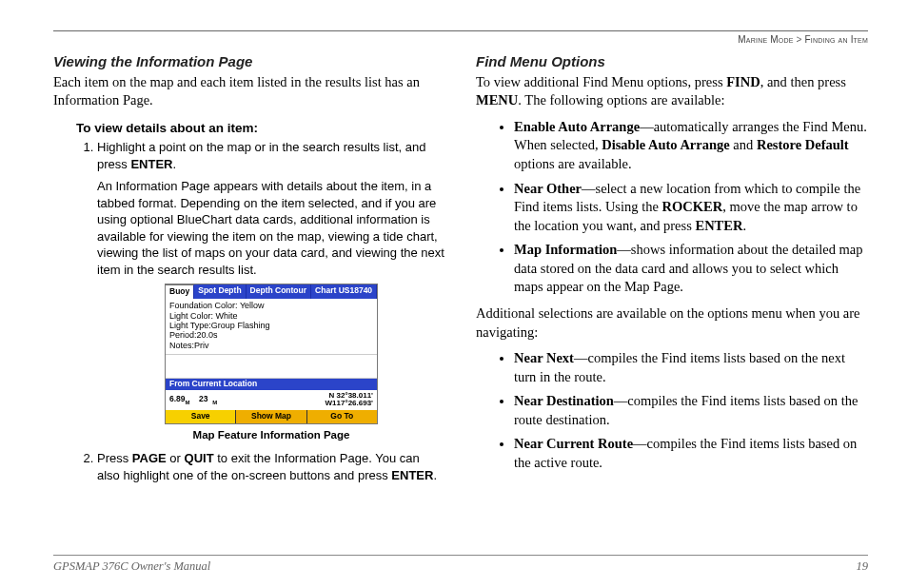  I want to click on info-line: Notes:Priv, so click(271, 345).